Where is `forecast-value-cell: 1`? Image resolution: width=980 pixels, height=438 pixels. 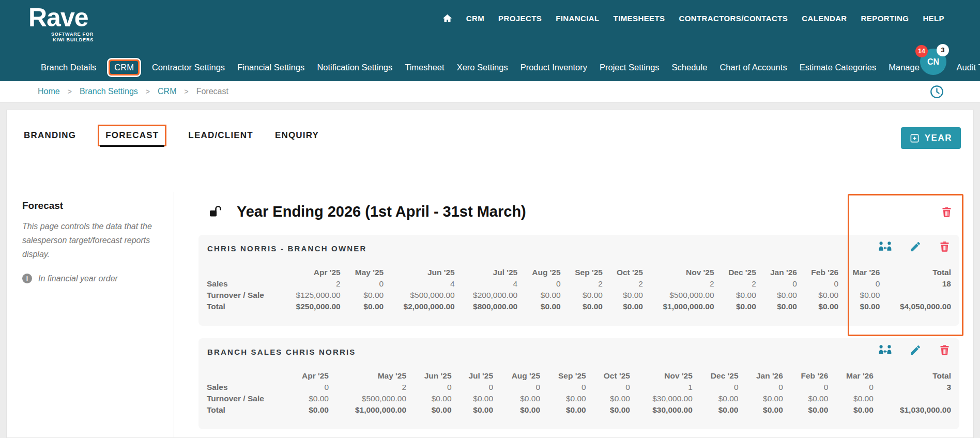
forecast-value-cell: 1 is located at coordinates (662, 387).